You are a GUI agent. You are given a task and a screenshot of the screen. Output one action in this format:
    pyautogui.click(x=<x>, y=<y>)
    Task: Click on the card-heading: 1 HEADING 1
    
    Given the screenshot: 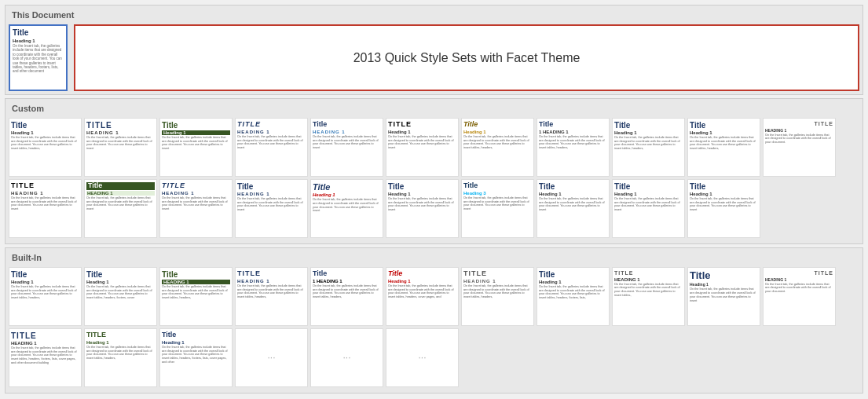 What is the action you would take?
    pyautogui.click(x=573, y=132)
    